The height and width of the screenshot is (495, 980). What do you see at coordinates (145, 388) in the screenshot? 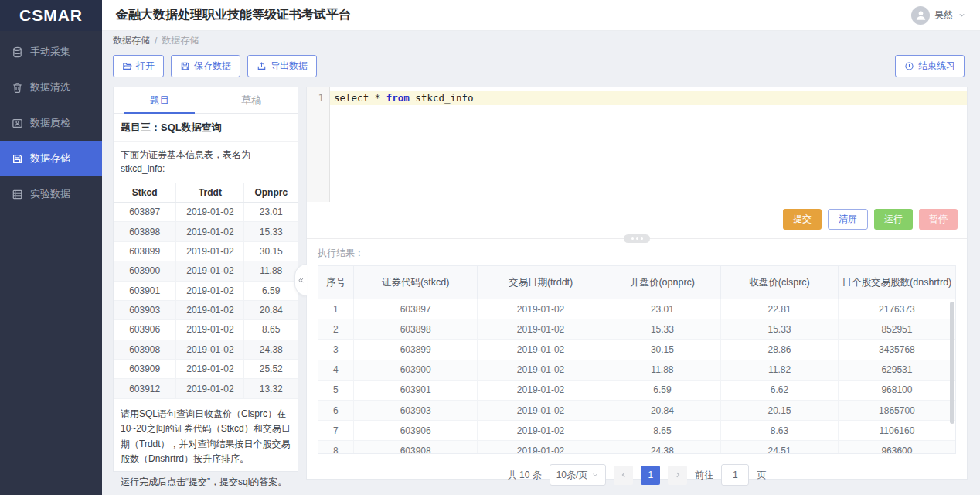
I see `table-cell: 603912` at bounding box center [145, 388].